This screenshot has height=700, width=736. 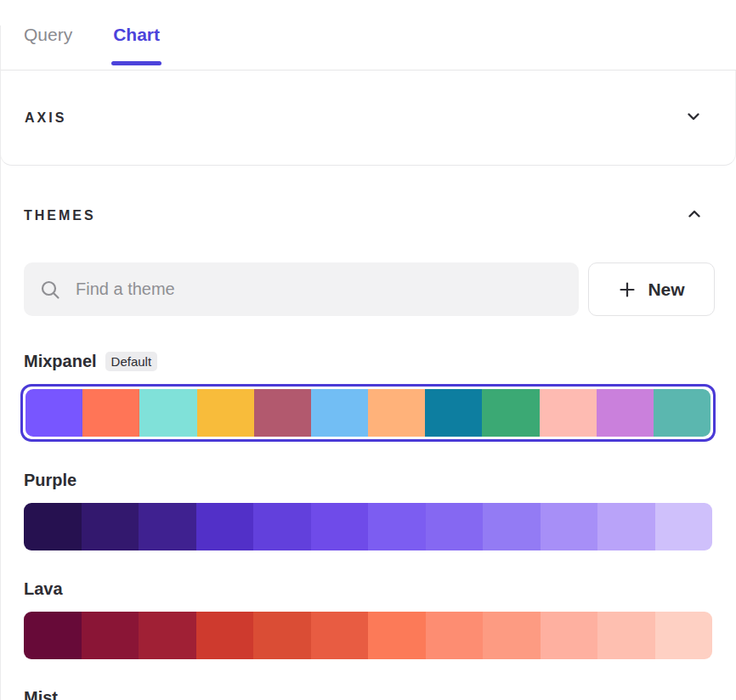 I want to click on theme-item: Purple, so click(x=368, y=509).